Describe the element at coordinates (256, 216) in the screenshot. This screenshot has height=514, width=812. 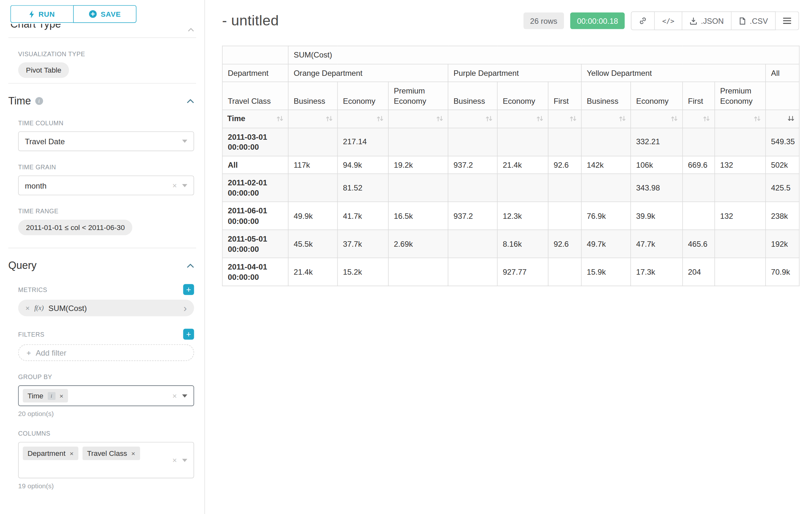
I see `row-label: 2011-06-01 00:00:00` at that location.